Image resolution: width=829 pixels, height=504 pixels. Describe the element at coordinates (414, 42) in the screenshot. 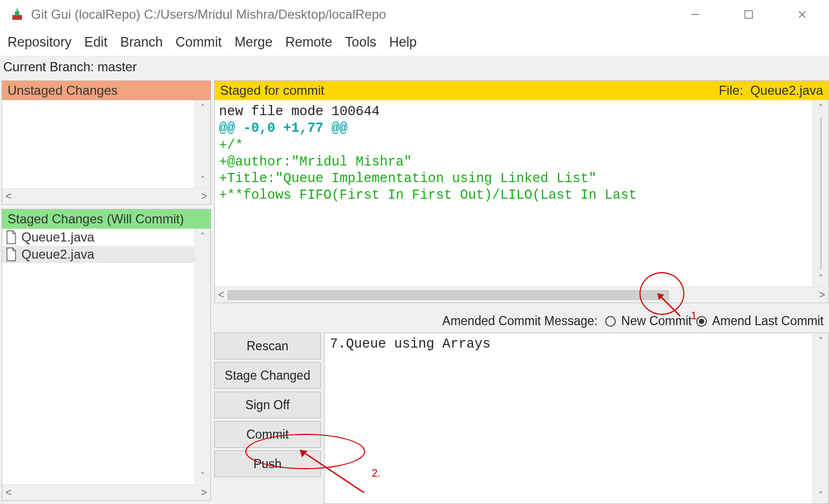

I see `menu-bar: Repository Edit Branch Commit Merge Remo…` at that location.